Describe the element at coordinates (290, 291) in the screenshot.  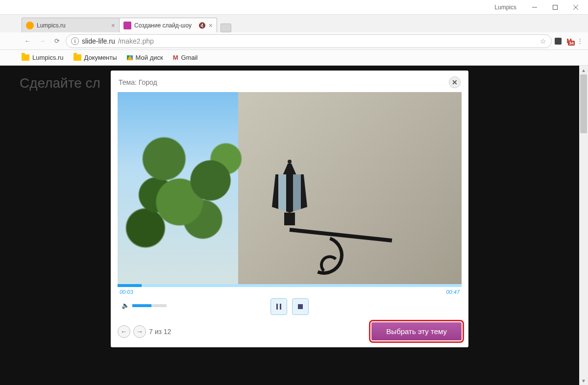
I see `progress-times: 00:03 00:47` at that location.